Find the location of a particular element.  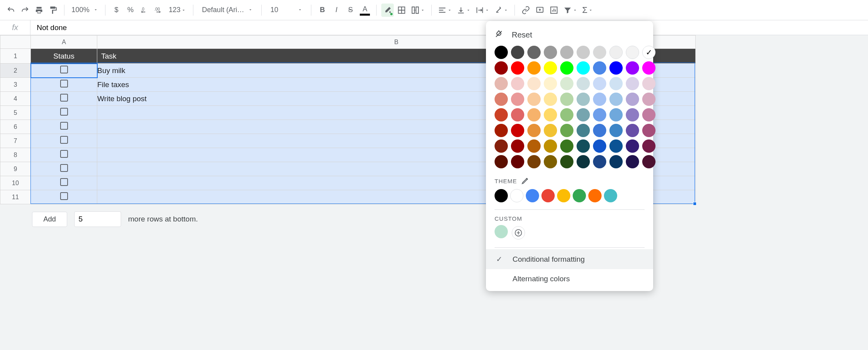

zoom-dropdown: 100% is located at coordinates (85, 10).